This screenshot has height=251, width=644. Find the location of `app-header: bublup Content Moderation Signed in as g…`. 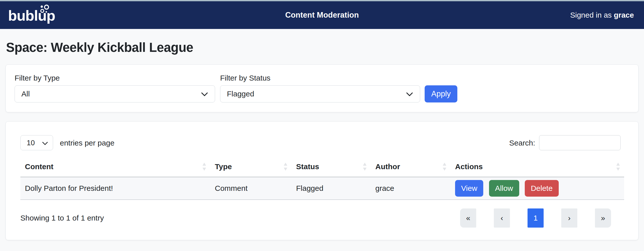

app-header: bublup Content Moderation Signed in as g… is located at coordinates (322, 15).